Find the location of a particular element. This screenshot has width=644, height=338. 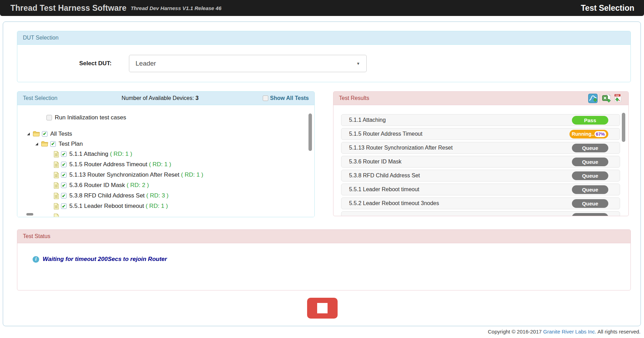

result-row: 5.3.6 Router ID Mask Queue is located at coordinates (480, 162).